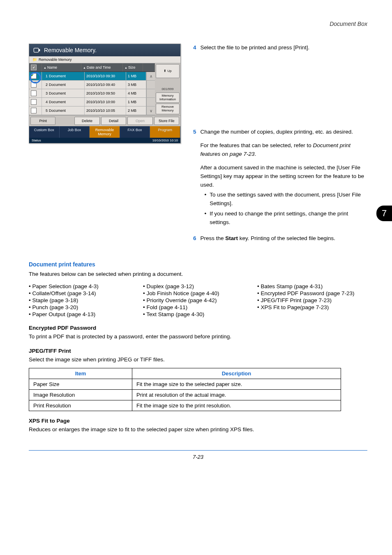 Image resolution: width=392 pixels, height=555 pixels. I want to click on cell-date: 2010/10/10 09:30, so click(105, 76).